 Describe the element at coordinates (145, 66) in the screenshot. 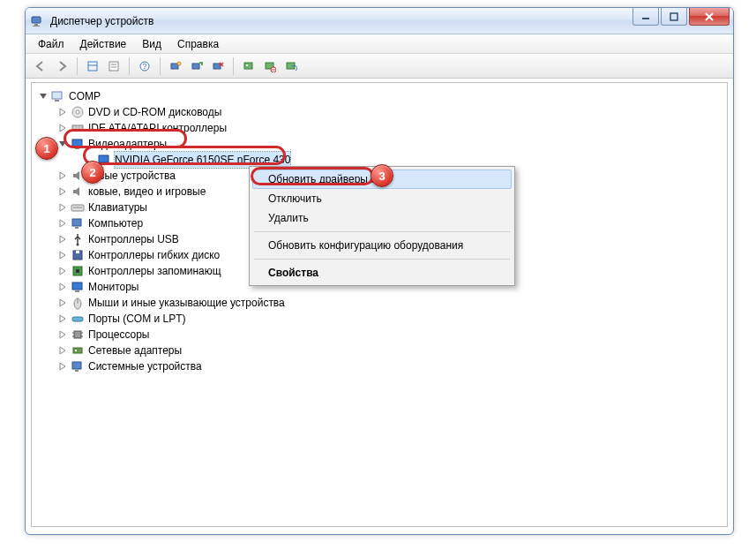

I see `help-button: ?` at that location.